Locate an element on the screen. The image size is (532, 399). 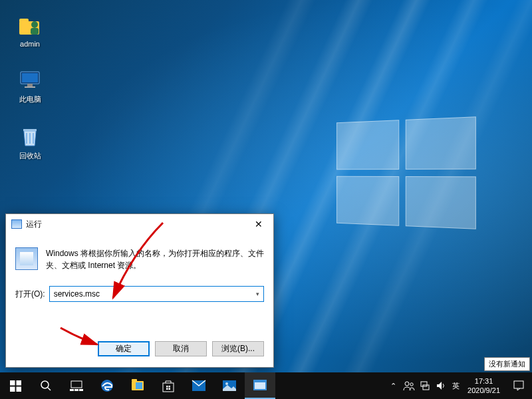
tray-people is located at coordinates (409, 386).